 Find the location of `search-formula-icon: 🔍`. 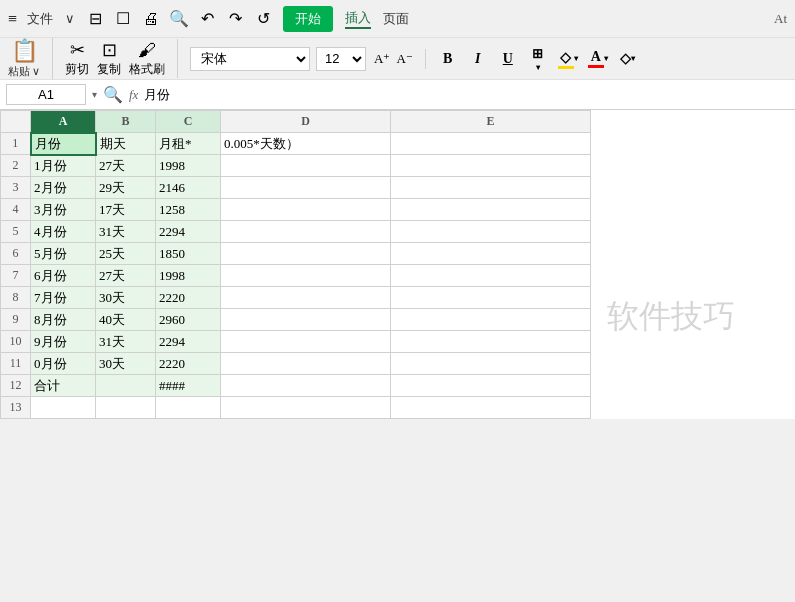

search-formula-icon: 🔍 is located at coordinates (113, 94).